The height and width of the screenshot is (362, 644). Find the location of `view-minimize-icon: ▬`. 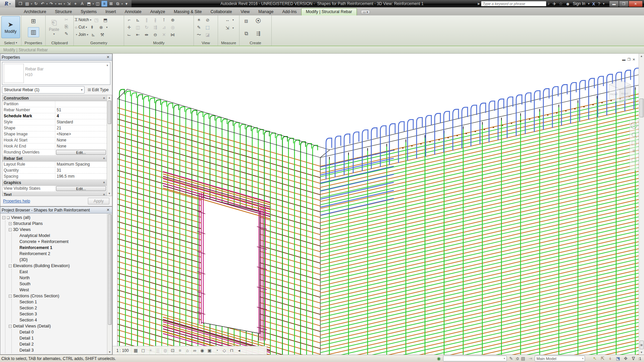

view-minimize-icon: ▬ is located at coordinates (624, 60).